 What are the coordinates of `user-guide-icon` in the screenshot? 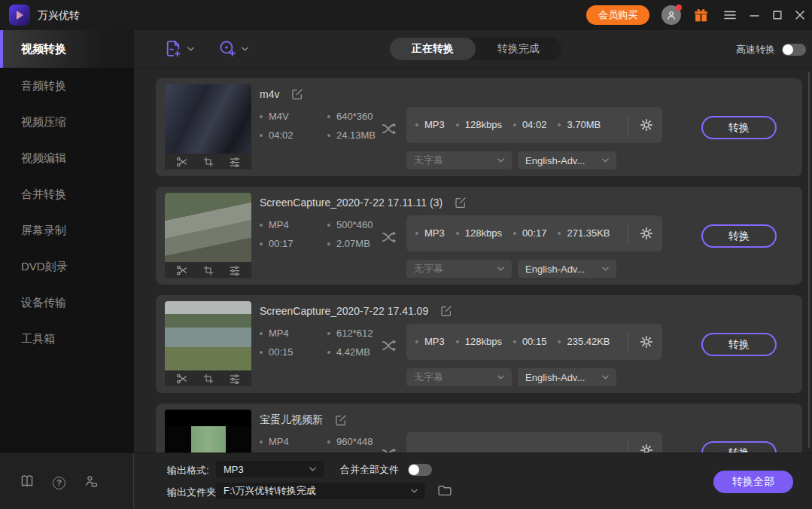 It's located at (27, 483).